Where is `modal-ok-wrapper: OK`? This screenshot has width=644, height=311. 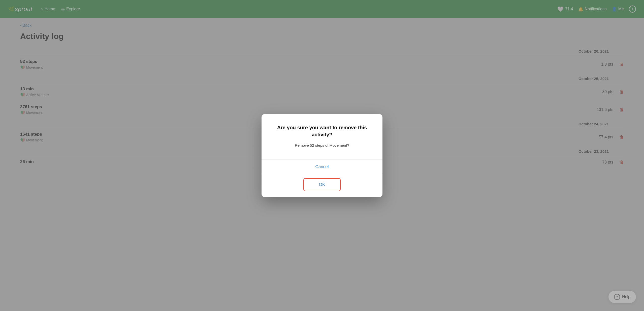 modal-ok-wrapper: OK is located at coordinates (322, 186).